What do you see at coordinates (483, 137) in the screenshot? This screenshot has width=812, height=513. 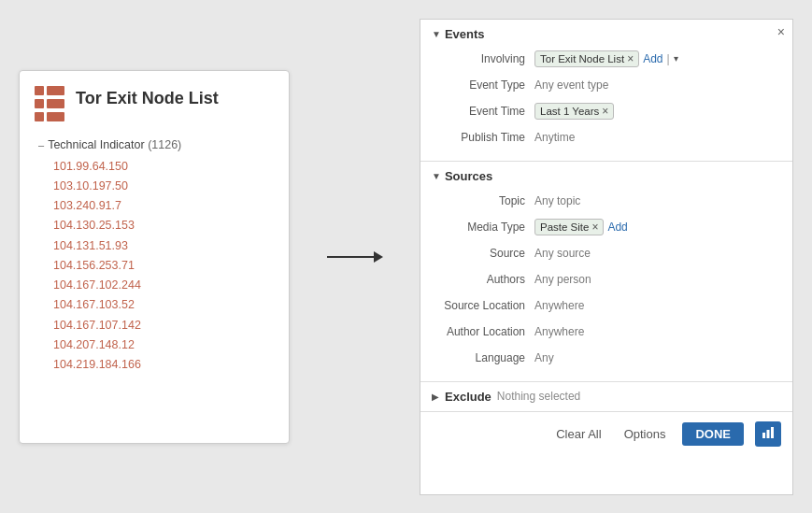 I see `publish-time-label: Publish Time` at bounding box center [483, 137].